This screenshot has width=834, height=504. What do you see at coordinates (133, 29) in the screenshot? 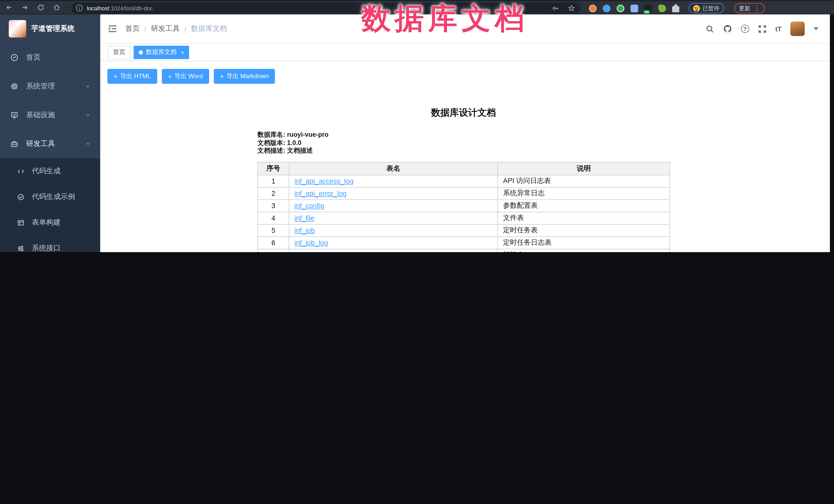
I see `breadcrumb-home: 首页` at bounding box center [133, 29].